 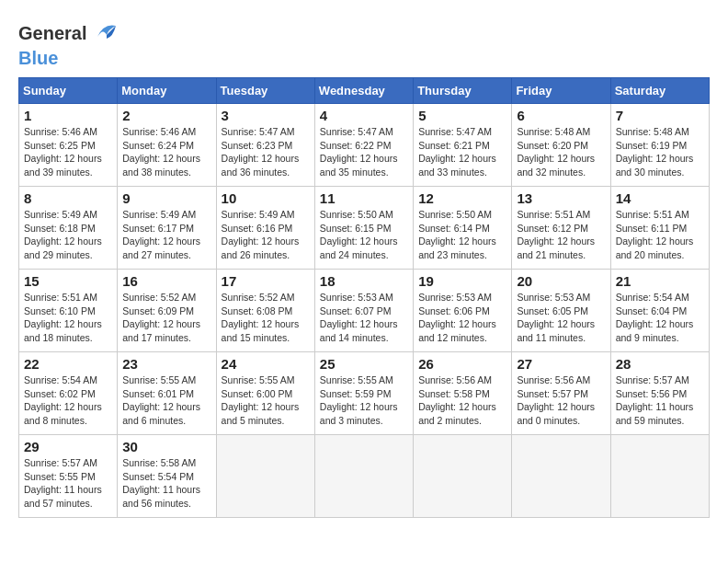 I want to click on calendar-cell: 13 Sunrise: 5:51 AM Sunset: 6:12 PM Dayl…, so click(x=561, y=228).